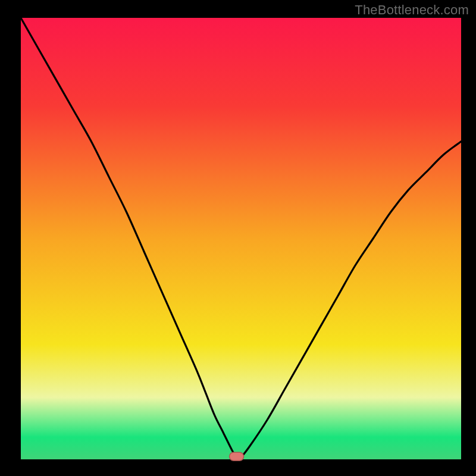 The height and width of the screenshot is (476, 476). What do you see at coordinates (237, 456) in the screenshot?
I see `optimum-marker` at bounding box center [237, 456].